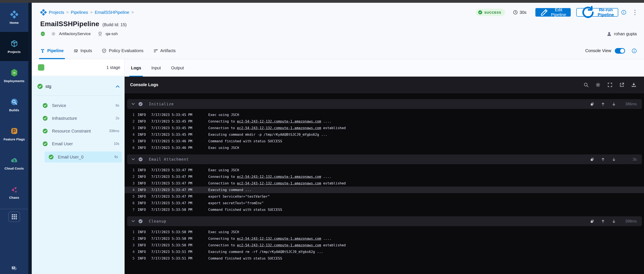  Describe the element at coordinates (610, 85) in the screenshot. I see `console-toolbar` at that location.